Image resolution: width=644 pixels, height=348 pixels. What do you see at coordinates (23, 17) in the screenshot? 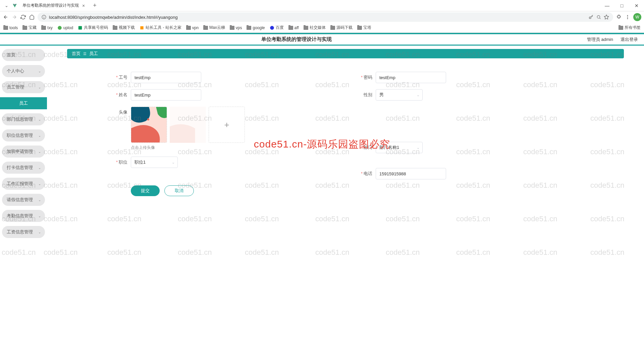
I see `reload-icon` at bounding box center [23, 17].